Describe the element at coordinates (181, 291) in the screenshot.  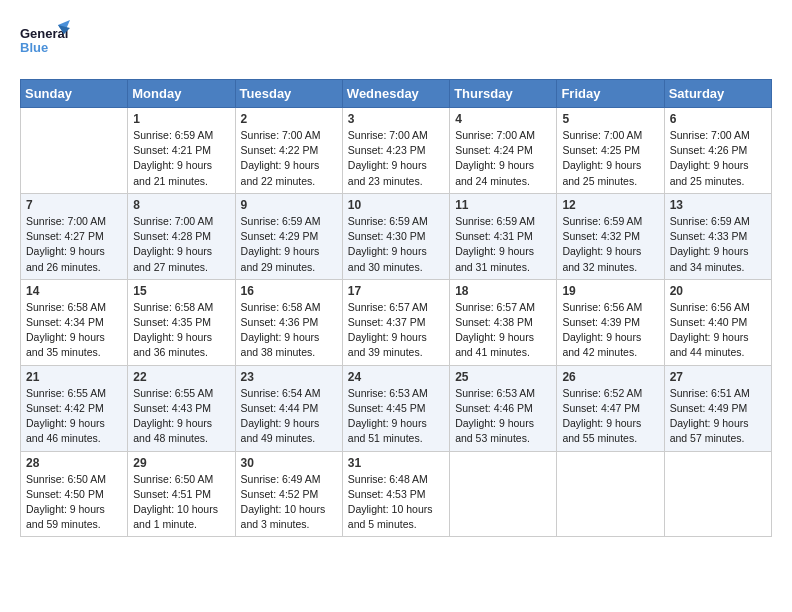
I see `day-number: 15` at that location.